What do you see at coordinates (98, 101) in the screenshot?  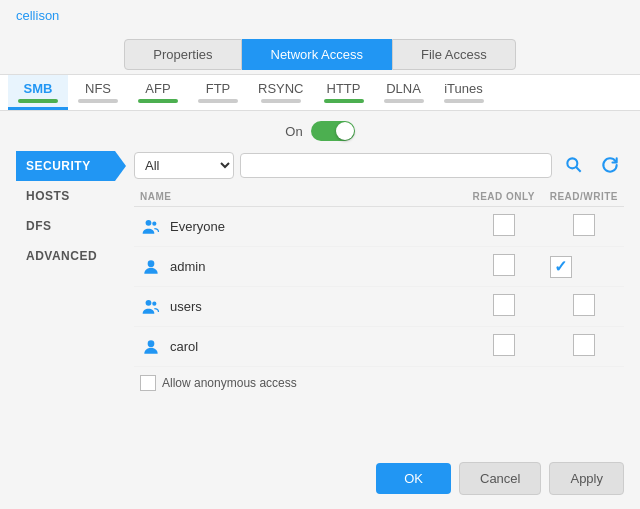 I see `nfs-indicator` at bounding box center [98, 101].